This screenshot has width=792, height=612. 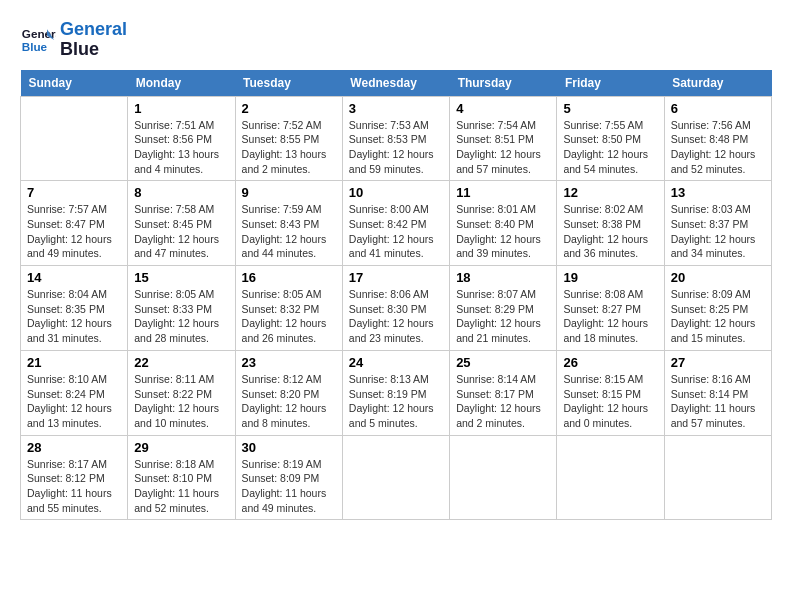 I want to click on column-header-saturday: Saturday, so click(x=718, y=84).